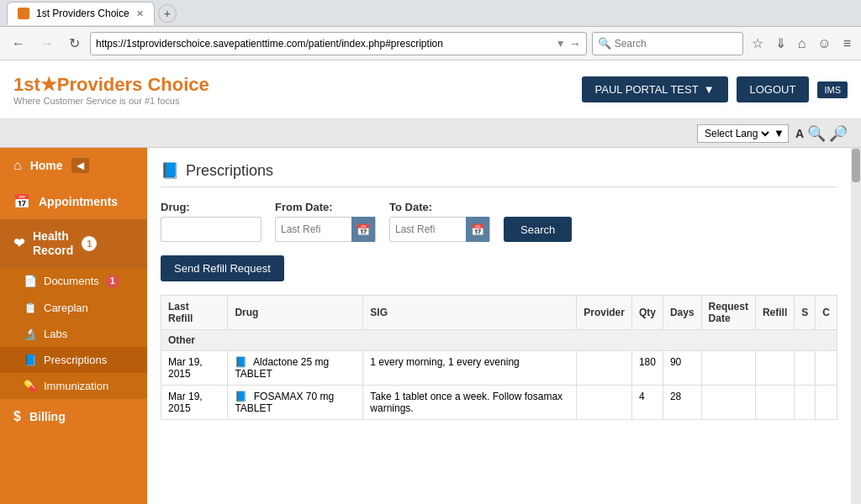 The width and height of the screenshot is (861, 504). I want to click on sidebar-collapse-button: ◀, so click(81, 165).